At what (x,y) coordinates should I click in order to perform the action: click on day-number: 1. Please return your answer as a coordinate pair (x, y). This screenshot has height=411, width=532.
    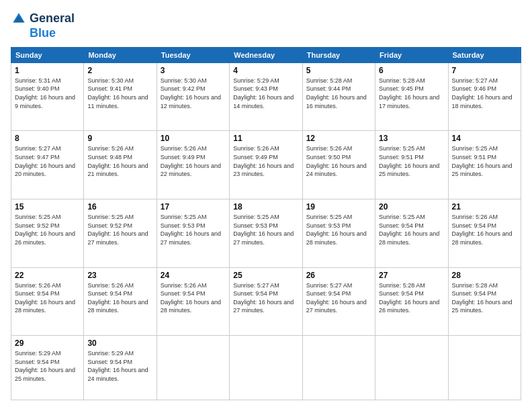
    Looking at the image, I should click on (47, 71).